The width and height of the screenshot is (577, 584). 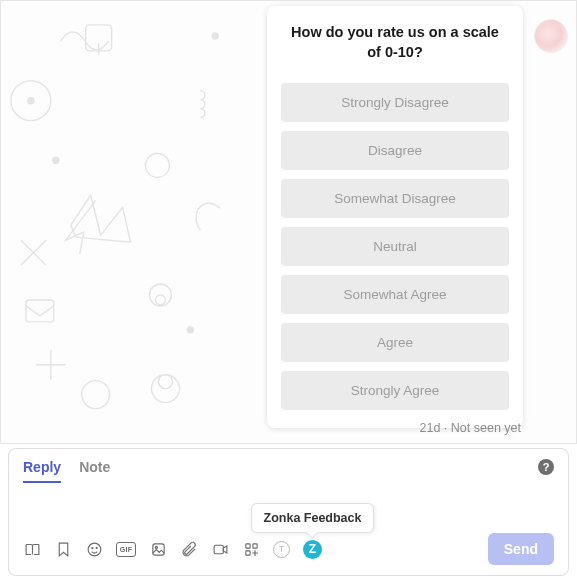 What do you see at coordinates (251, 549) in the screenshot?
I see `apps-icon` at bounding box center [251, 549].